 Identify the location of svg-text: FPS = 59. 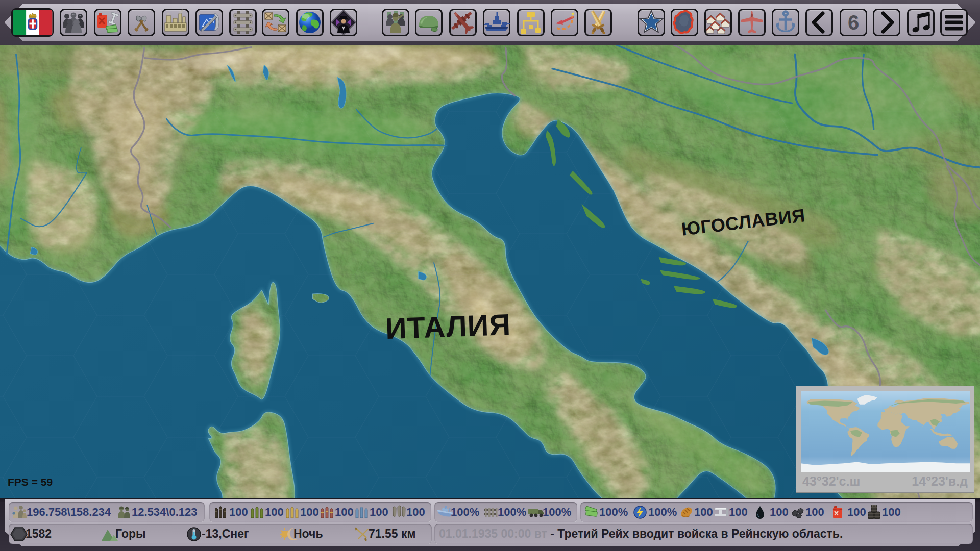
(30, 482).